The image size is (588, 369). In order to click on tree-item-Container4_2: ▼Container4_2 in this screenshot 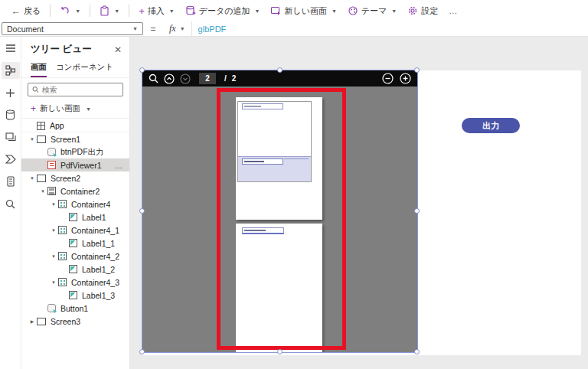, I will do `click(75, 256)`.